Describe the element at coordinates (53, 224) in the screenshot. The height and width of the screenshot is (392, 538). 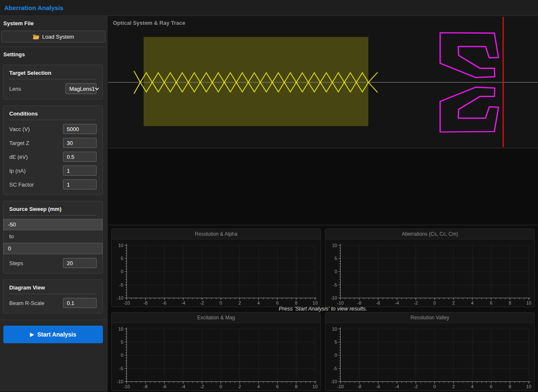
I see `sweep-from-input` at that location.